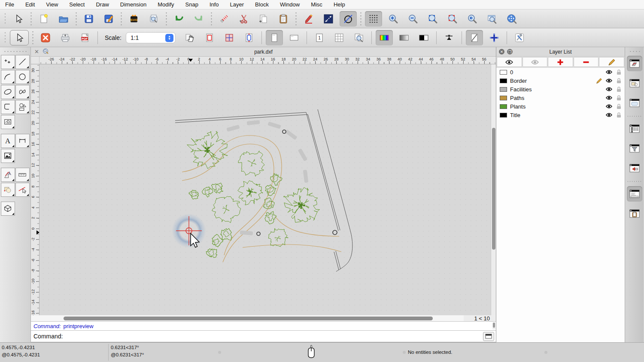 This screenshot has height=362, width=644. Describe the element at coordinates (244, 19) in the screenshot. I see `cut-icon` at that location.